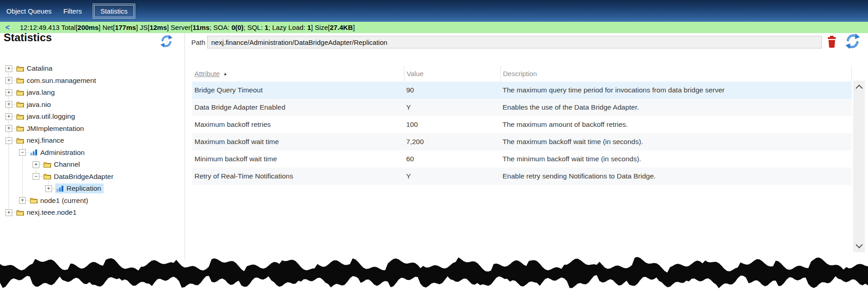  I want to click on column-header-description: Description, so click(676, 73).